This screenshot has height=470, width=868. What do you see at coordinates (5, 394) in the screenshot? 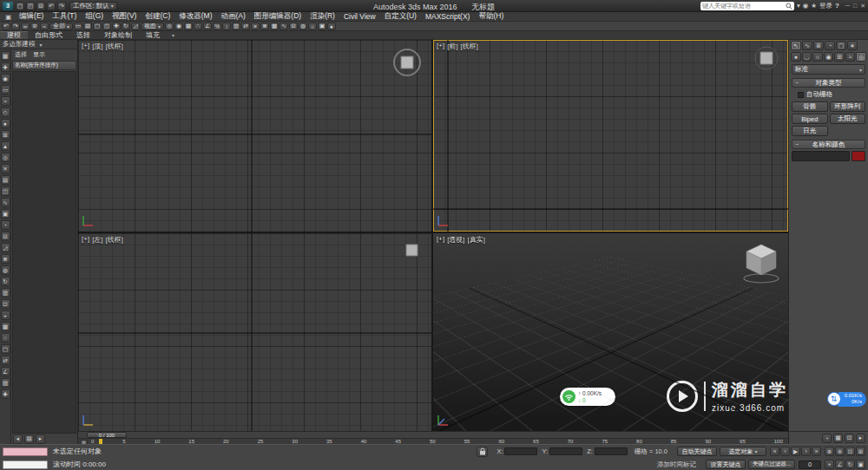
I see `explorer-filter-icon: ✚` at bounding box center [5, 394].